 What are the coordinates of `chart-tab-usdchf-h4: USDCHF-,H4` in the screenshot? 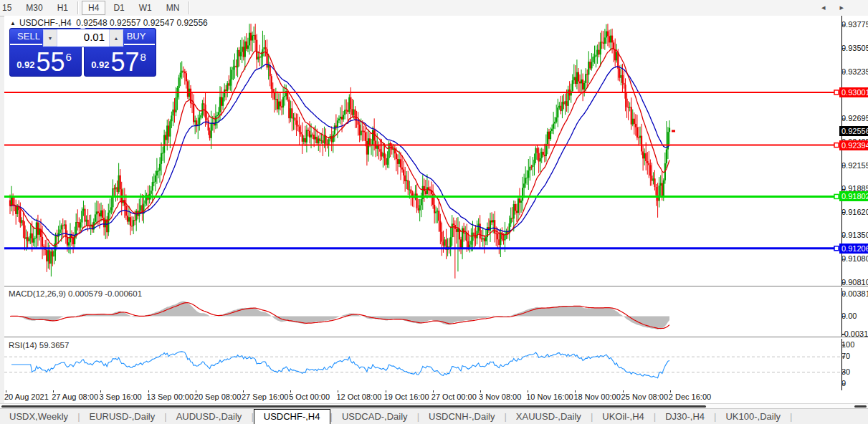 It's located at (292, 417).